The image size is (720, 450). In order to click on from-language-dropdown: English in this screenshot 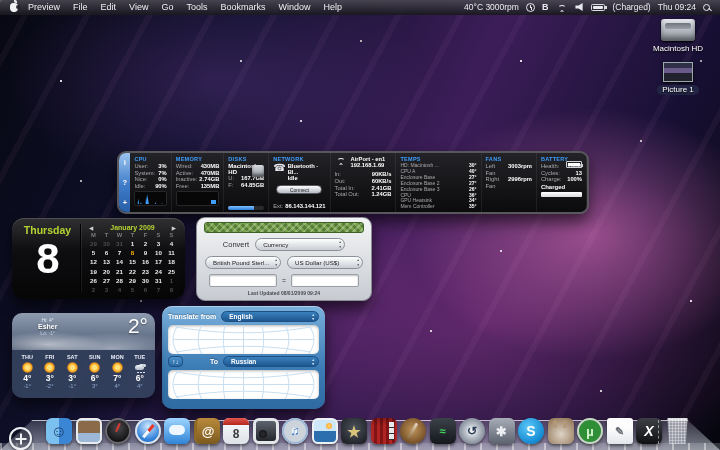, I will do `click(270, 316)`.